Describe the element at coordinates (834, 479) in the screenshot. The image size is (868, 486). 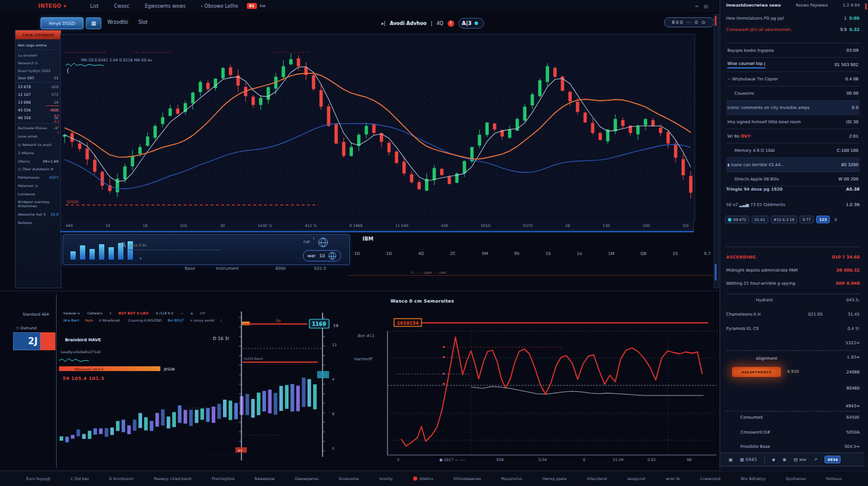
I see `statusbar-item: Fettesss` at that location.